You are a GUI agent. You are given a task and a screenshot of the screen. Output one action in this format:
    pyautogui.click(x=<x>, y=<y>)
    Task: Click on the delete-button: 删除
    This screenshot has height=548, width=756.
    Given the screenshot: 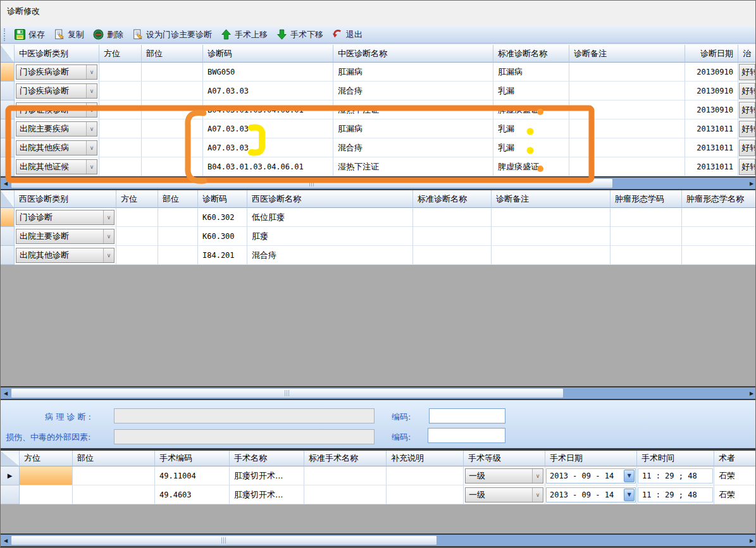 What is the action you would take?
    pyautogui.click(x=108, y=35)
    